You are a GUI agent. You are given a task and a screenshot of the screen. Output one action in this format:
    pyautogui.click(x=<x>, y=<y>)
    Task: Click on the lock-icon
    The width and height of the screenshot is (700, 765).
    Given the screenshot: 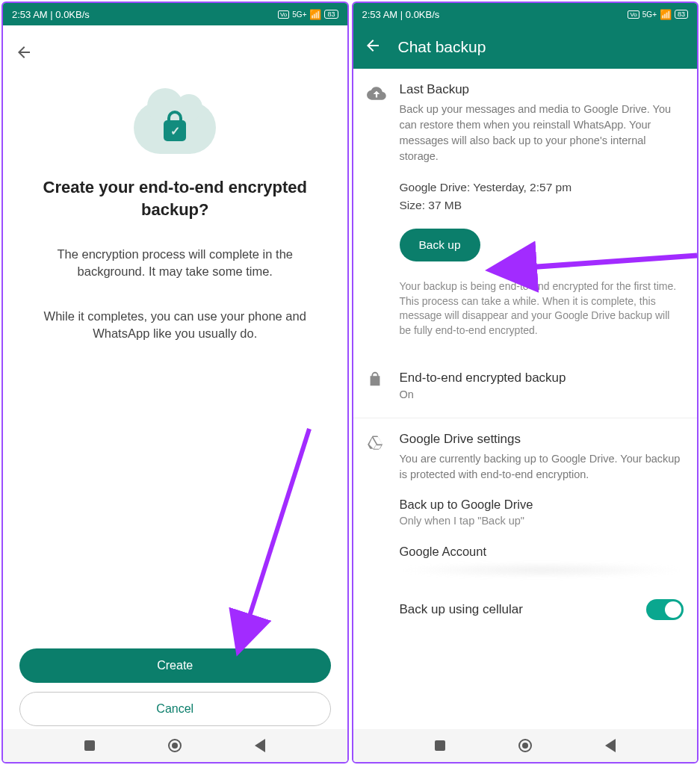 What is the action you would take?
    pyautogui.click(x=375, y=380)
    